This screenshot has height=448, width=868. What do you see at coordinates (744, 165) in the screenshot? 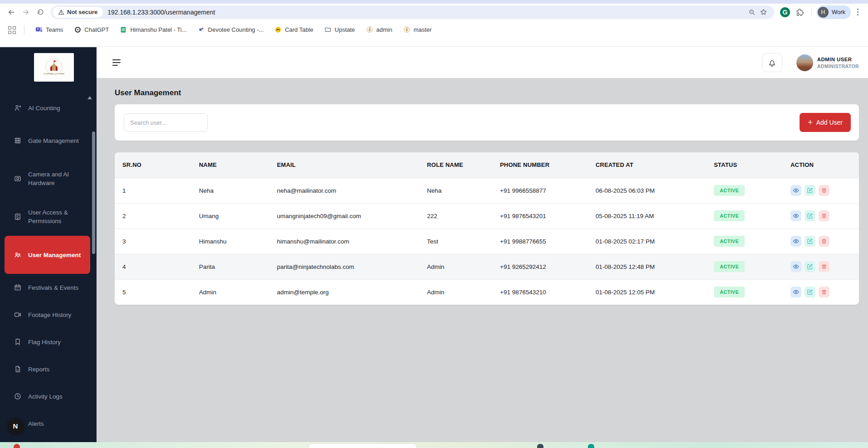
I see `column-header: STATUS` at bounding box center [744, 165].